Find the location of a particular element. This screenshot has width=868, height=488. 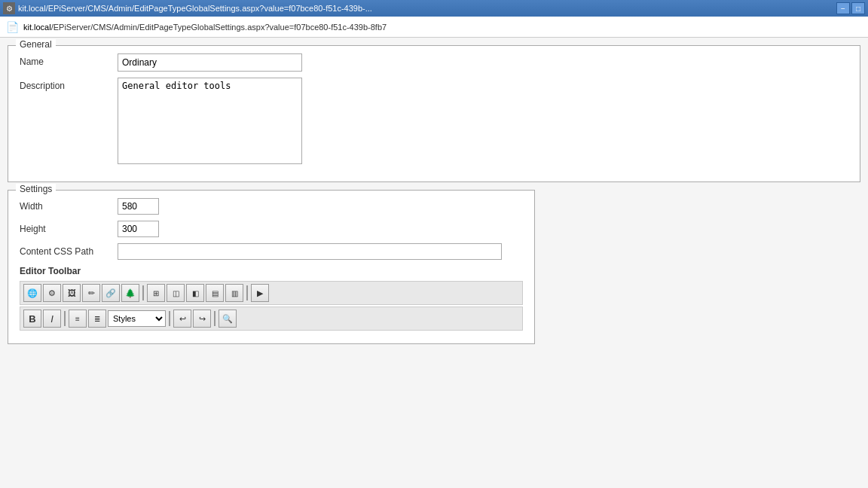

insert-table-icon: ⊞ is located at coordinates (156, 293).